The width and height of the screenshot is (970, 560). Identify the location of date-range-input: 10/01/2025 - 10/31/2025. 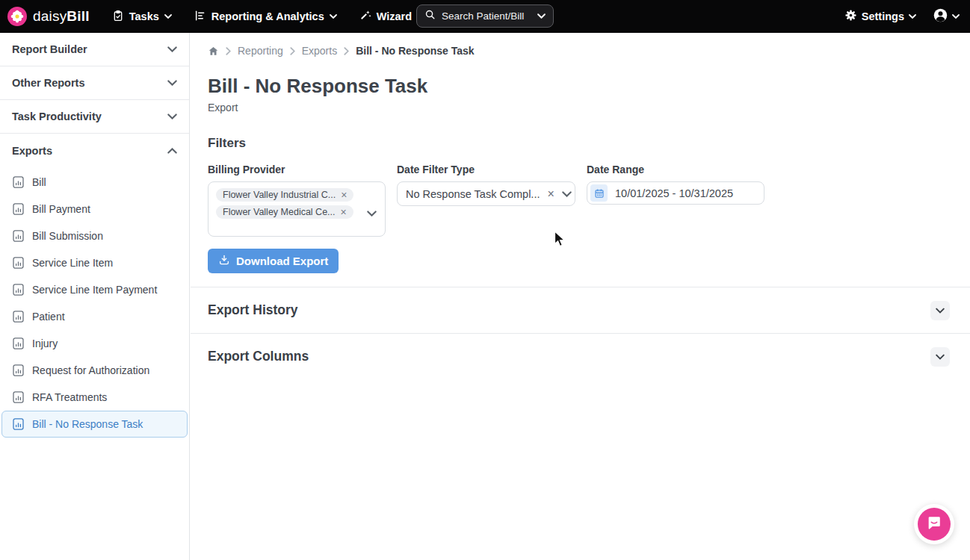
(676, 193).